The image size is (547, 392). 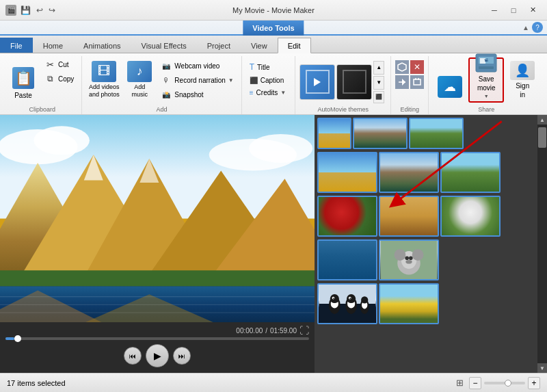 What do you see at coordinates (417, 67) in the screenshot?
I see `editing-icon-2: ✕` at bounding box center [417, 67].